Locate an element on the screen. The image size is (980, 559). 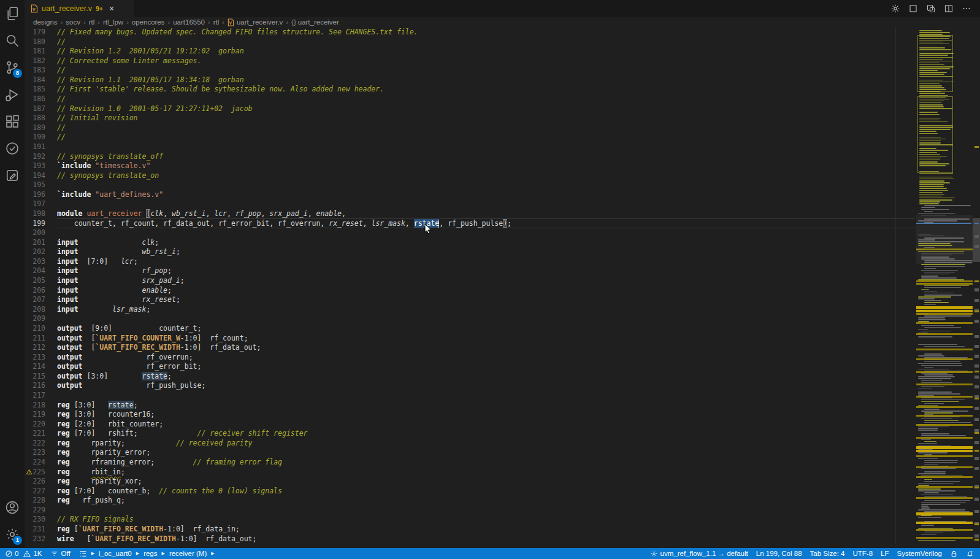
code-line: output rf_error_bit; is located at coordinates (486, 367).